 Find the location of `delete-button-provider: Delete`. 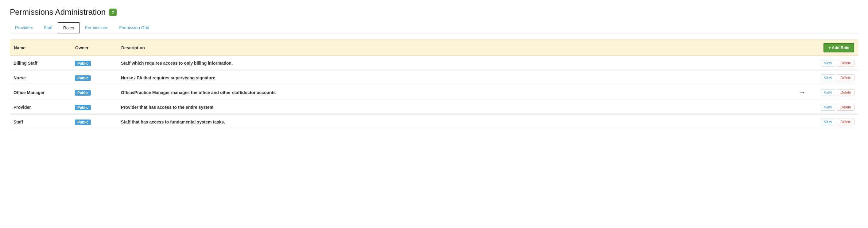

delete-button-provider: Delete is located at coordinates (846, 107).